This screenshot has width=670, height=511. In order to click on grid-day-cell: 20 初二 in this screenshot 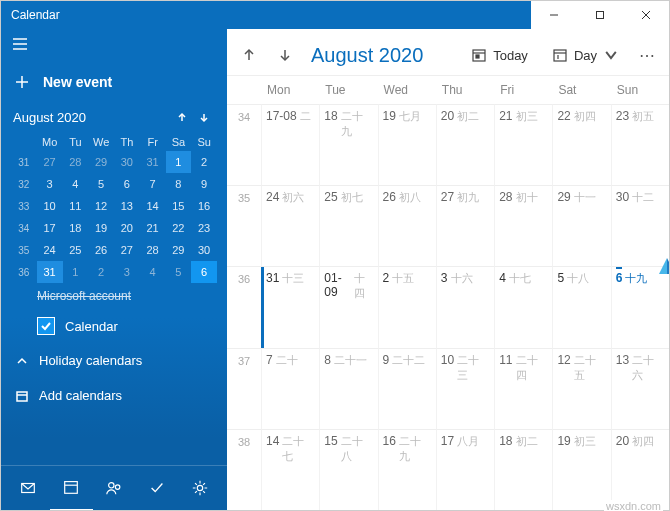, I will do `click(465, 144)`.